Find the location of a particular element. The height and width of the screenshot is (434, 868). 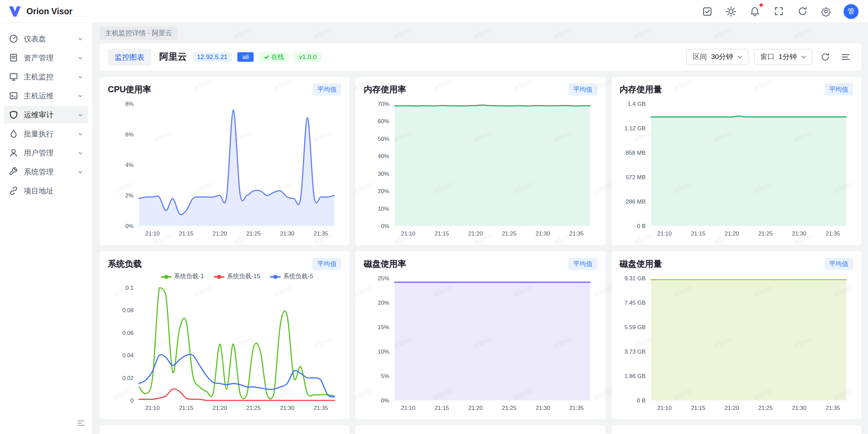

svg-text: 10% is located at coordinates (384, 352).